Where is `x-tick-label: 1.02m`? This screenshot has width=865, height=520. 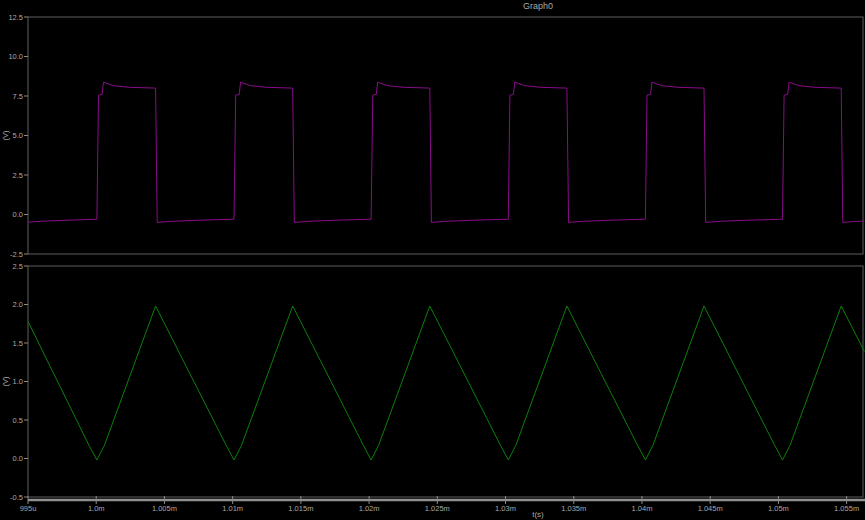 x-tick-label: 1.02m is located at coordinates (370, 508).